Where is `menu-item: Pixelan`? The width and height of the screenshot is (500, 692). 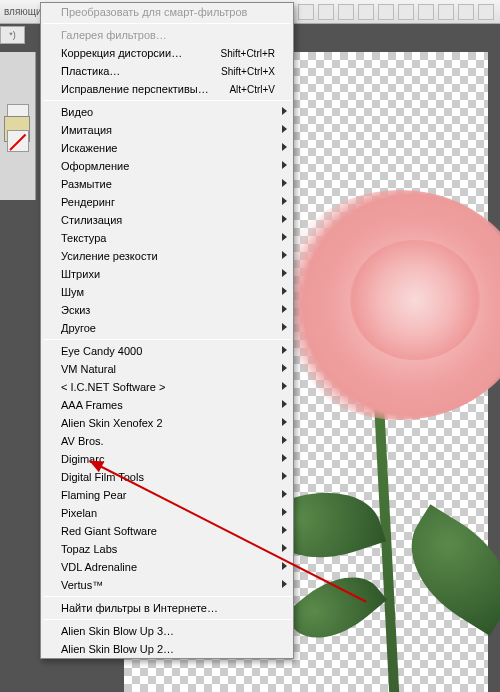 menu-item: Pixelan is located at coordinates (167, 513).